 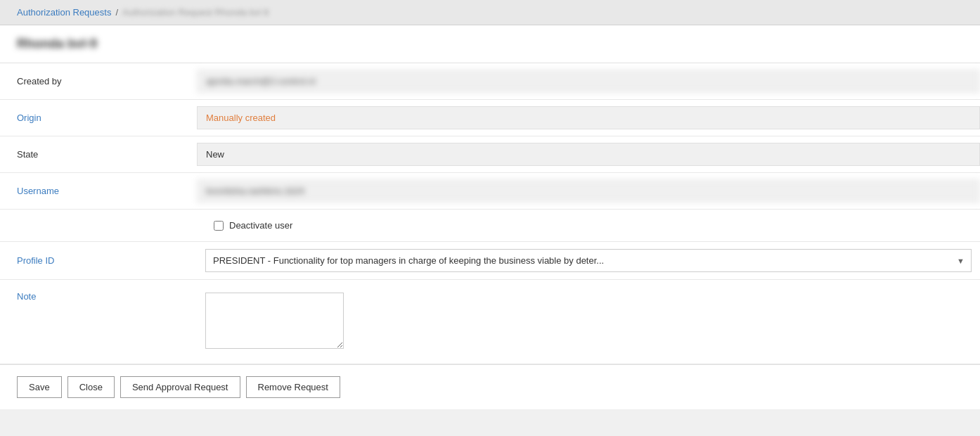 What do you see at coordinates (588, 82) in the screenshot?
I see `created-by-value: ajonita.march@2-control.nl` at bounding box center [588, 82].